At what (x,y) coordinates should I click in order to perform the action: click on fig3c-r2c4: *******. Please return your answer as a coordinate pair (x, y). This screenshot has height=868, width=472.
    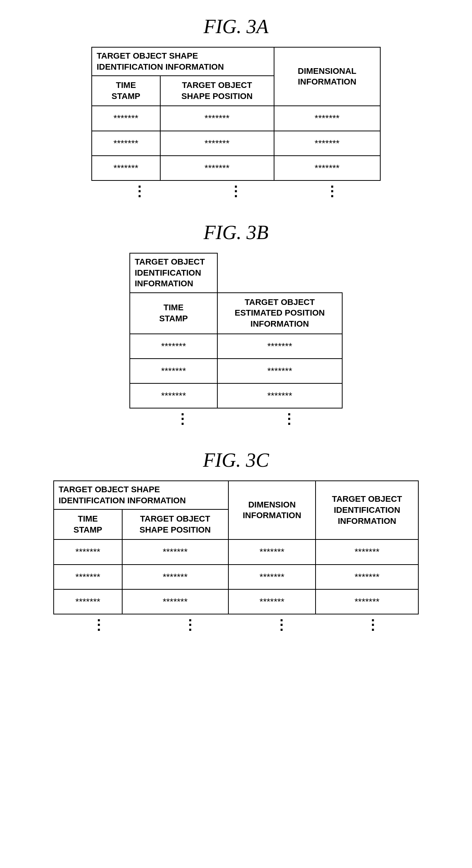
    Looking at the image, I should click on (367, 577).